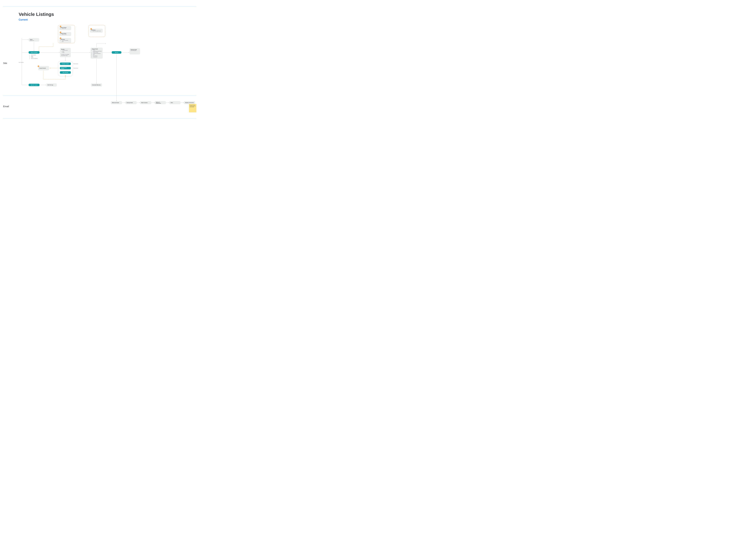  Describe the element at coordinates (97, 53) in the screenshot. I see `node-vehicle-detail: Vehicle Detail Price (MSRP/Advertised/To…` at that location.